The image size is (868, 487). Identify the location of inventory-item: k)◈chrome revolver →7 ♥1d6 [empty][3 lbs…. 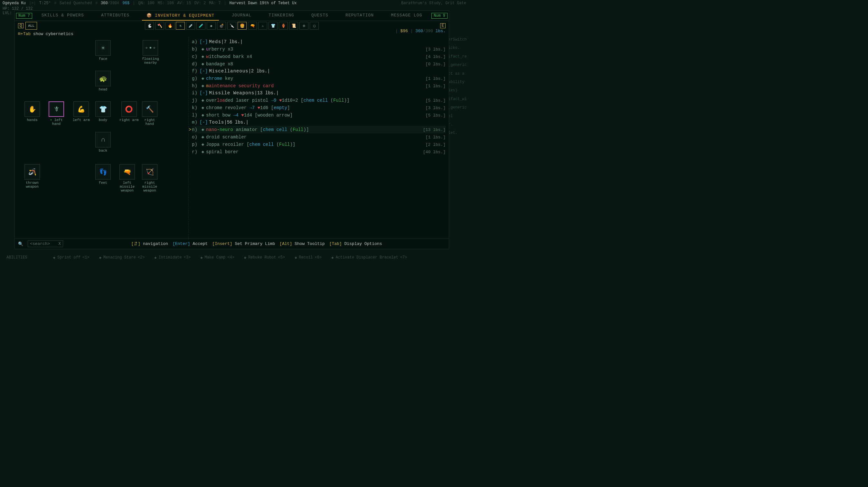
(319, 108).